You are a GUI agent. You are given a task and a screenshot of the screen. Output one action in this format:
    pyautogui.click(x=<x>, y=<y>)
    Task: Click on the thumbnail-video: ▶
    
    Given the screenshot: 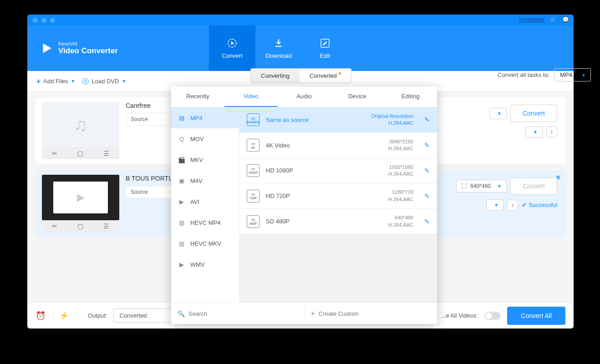 What is the action you would take?
    pyautogui.click(x=81, y=197)
    